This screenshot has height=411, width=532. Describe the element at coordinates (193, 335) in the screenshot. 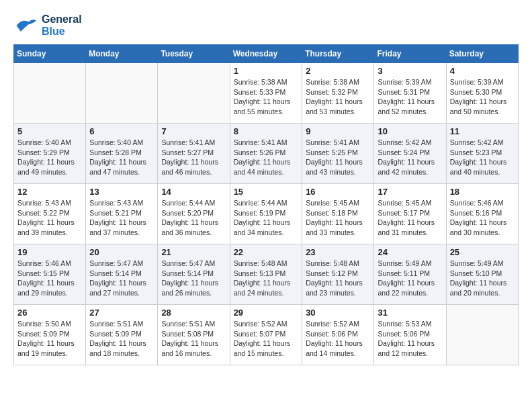

I see `calendar-day-28: 28Sunrise: 5:51 AM Sunset: 5:08 PM Dayli…` at that location.